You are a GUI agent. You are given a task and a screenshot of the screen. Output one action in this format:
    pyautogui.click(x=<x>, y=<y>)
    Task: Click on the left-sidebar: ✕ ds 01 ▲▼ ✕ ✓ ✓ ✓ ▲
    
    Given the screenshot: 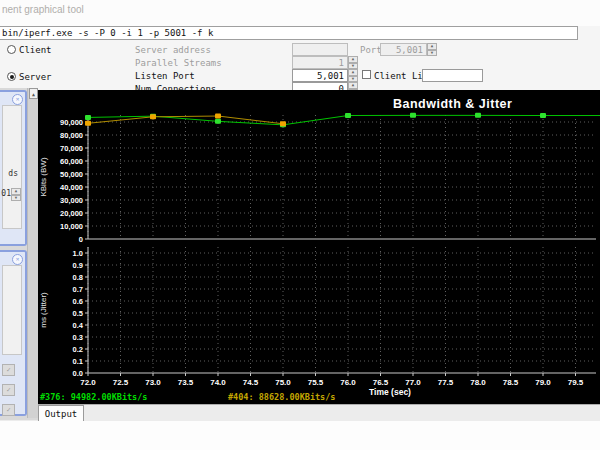 What is the action you would take?
    pyautogui.click(x=19, y=254)
    